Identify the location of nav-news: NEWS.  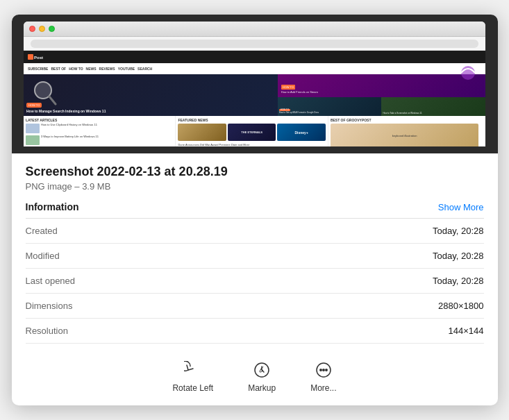
(92, 69).